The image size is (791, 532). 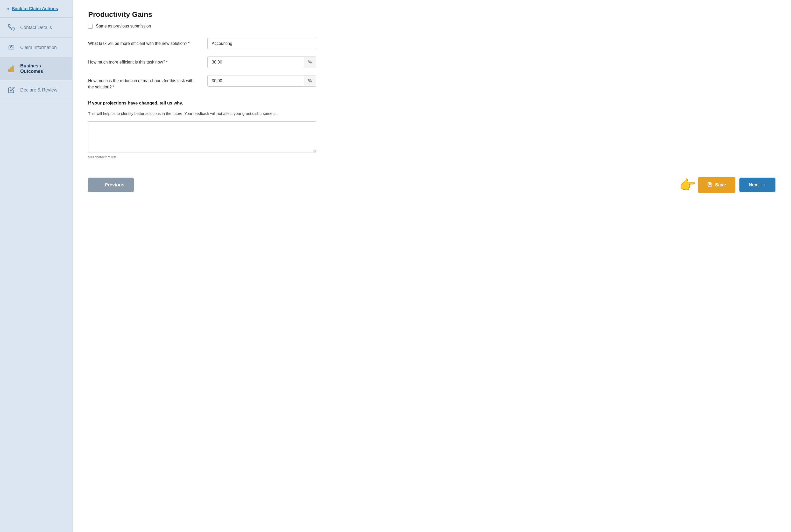 What do you see at coordinates (432, 83) in the screenshot?
I see `manhours-form-row: How much is the reduction of man-hours f…` at bounding box center [432, 83].